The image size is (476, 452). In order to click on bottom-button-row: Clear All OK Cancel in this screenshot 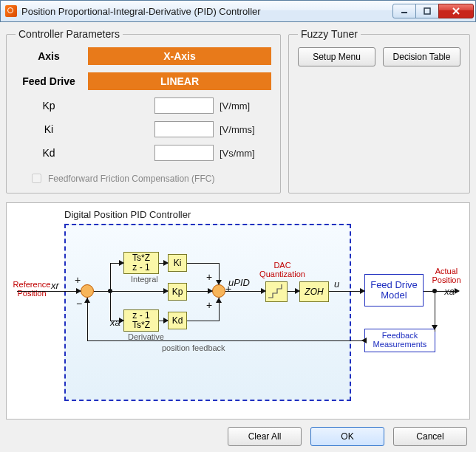, I will do `click(238, 433)`.